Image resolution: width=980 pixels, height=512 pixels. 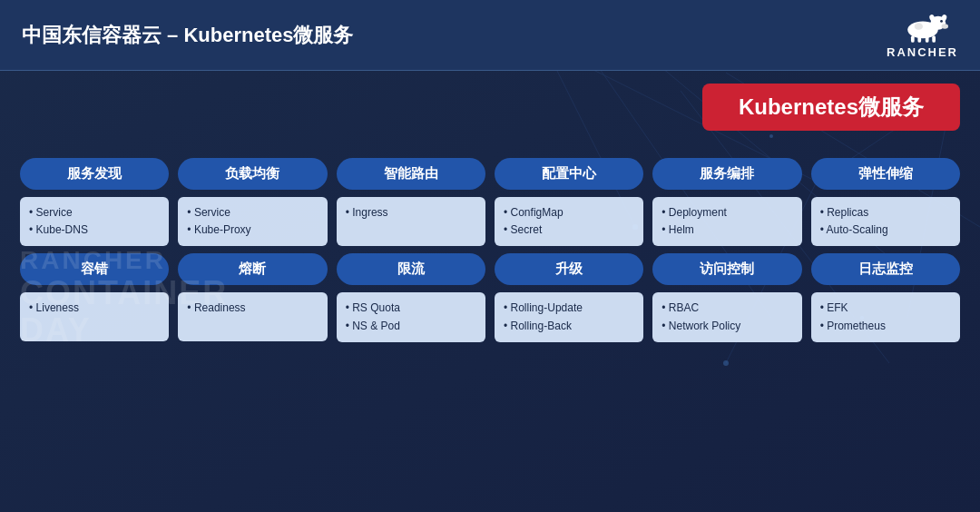 What do you see at coordinates (490, 35) in the screenshot?
I see `header: 中国东信容器云 – Kubernetes微服务` at bounding box center [490, 35].